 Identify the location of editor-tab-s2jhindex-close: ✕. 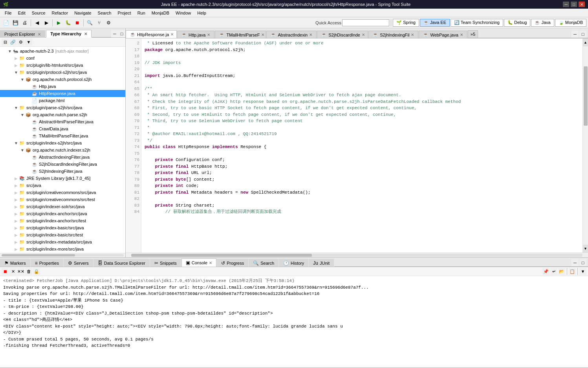
(412, 35).